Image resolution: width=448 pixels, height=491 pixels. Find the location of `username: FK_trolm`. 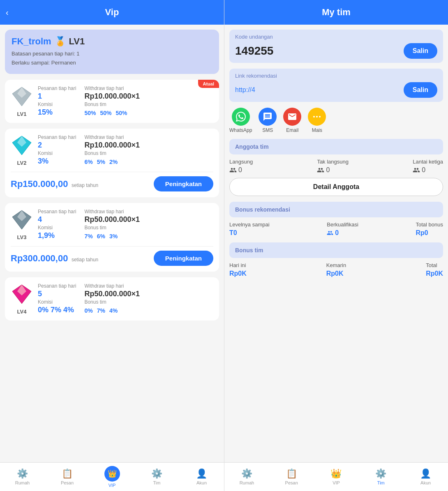

username: FK_trolm is located at coordinates (31, 41).